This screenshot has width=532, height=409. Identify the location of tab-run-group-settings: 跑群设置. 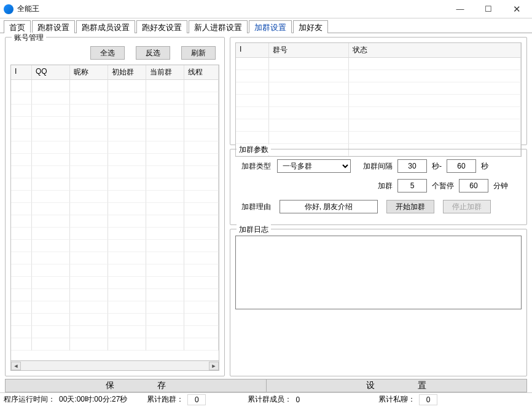
(53, 27).